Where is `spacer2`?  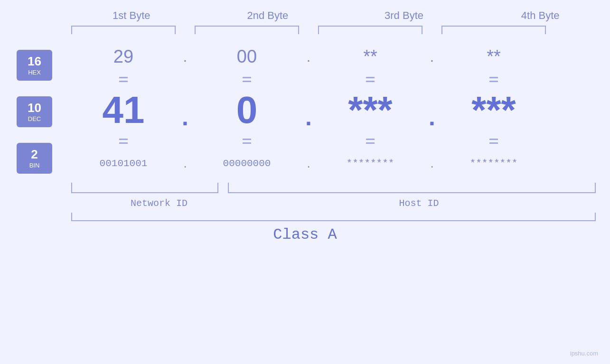
spacer2 is located at coordinates (44, 134).